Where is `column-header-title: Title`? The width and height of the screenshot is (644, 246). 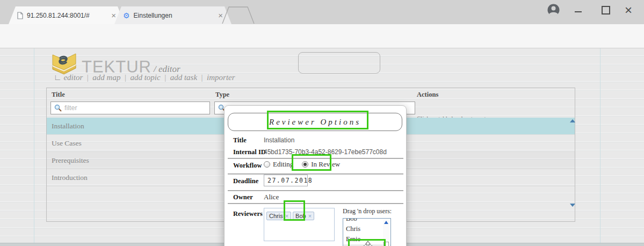 column-header-title: Title is located at coordinates (58, 95).